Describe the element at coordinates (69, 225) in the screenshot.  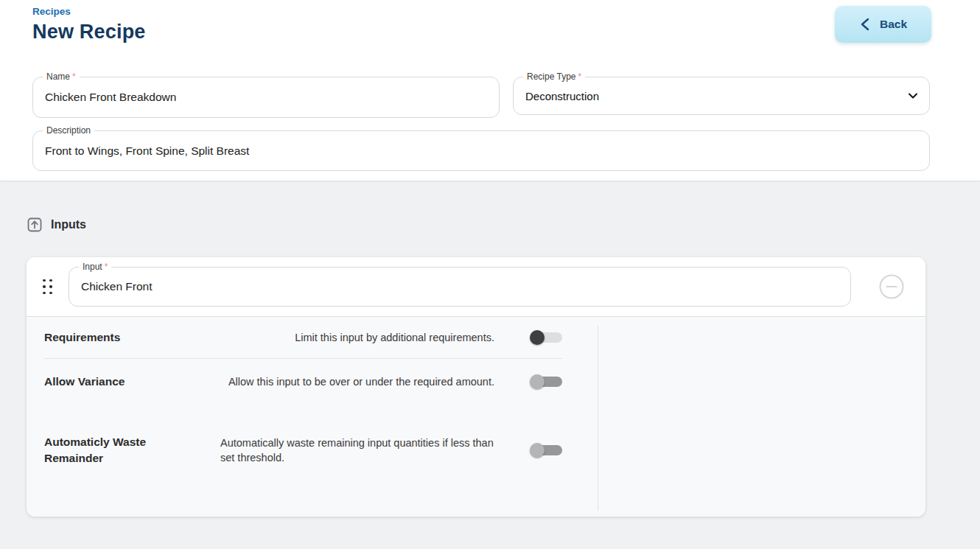
I see `inputs-section-title: Inputs` at that location.